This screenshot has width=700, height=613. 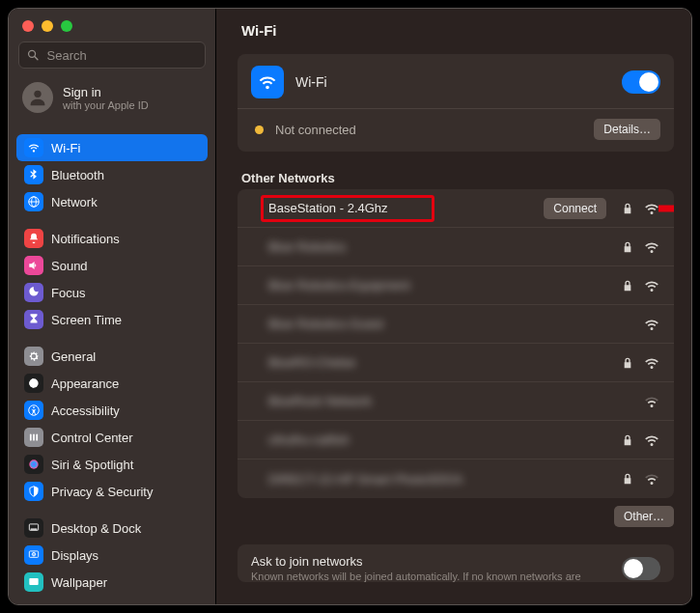 What do you see at coordinates (628, 129) in the screenshot?
I see `details-button: Details…` at bounding box center [628, 129].